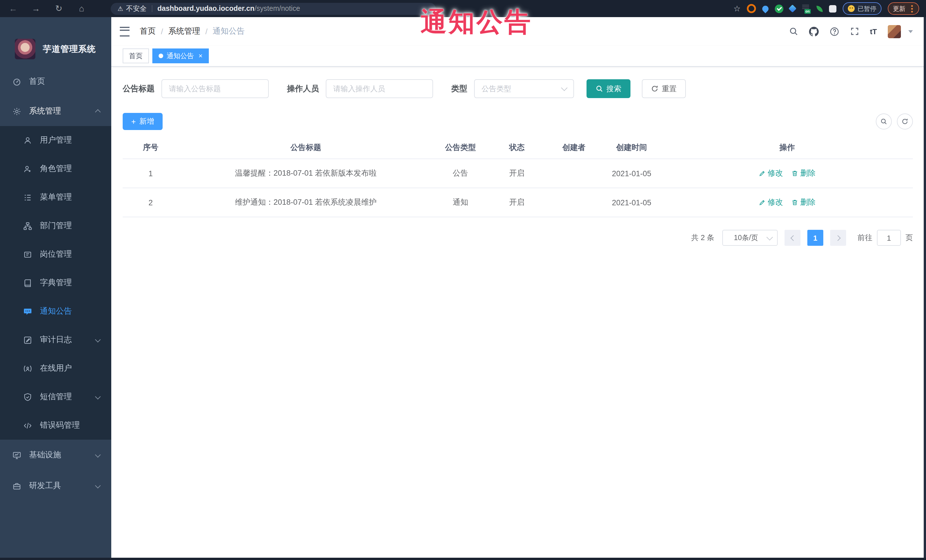 The height and width of the screenshot is (560, 926). Describe the element at coordinates (779, 8) in the screenshot. I see `extension-green-check-icon` at that location.